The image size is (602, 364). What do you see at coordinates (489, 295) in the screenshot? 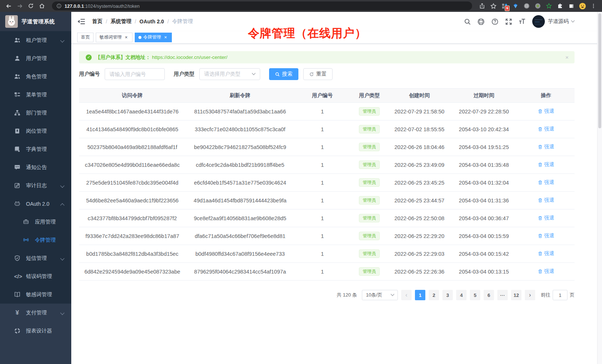
I see `page-button-6: 6` at bounding box center [489, 295].